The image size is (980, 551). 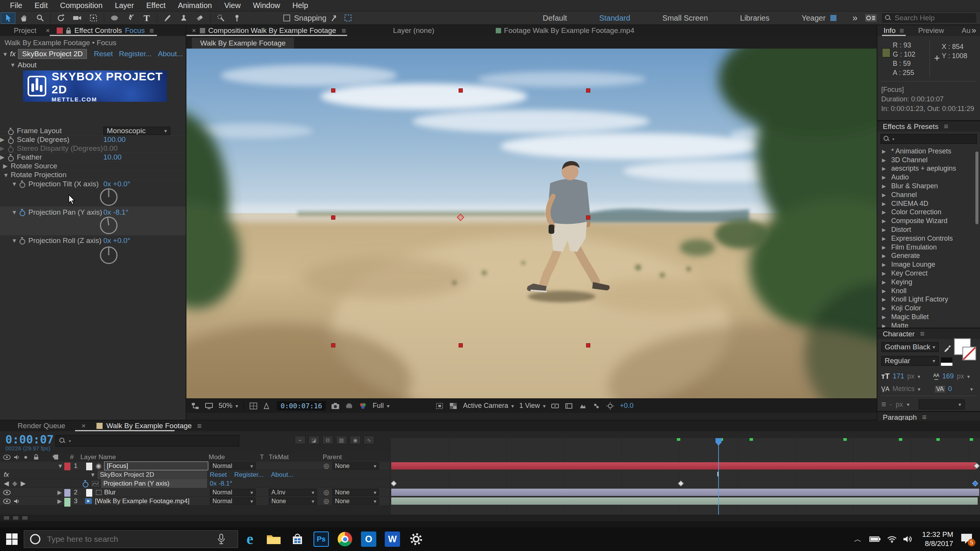 I want to click on trkmat-column-header: TrkMat, so click(x=279, y=457).